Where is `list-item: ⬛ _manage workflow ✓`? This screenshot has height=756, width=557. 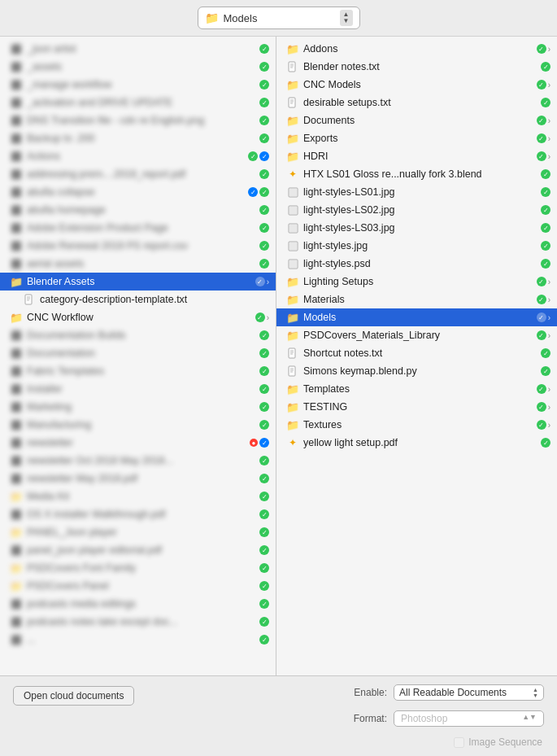
list-item: ⬛ _manage workflow ✓ is located at coordinates (138, 85).